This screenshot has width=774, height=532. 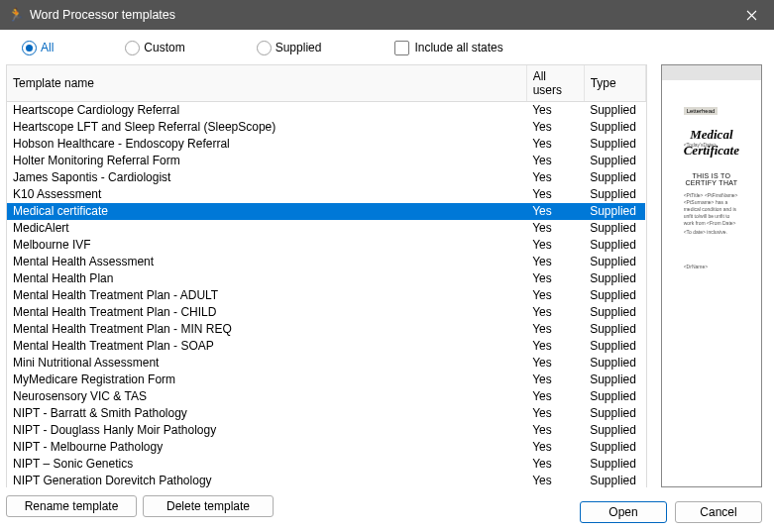 What do you see at coordinates (326, 295) in the screenshot?
I see `table-row: Mental Health Treatment Plan - ADULTYesS…` at bounding box center [326, 295].